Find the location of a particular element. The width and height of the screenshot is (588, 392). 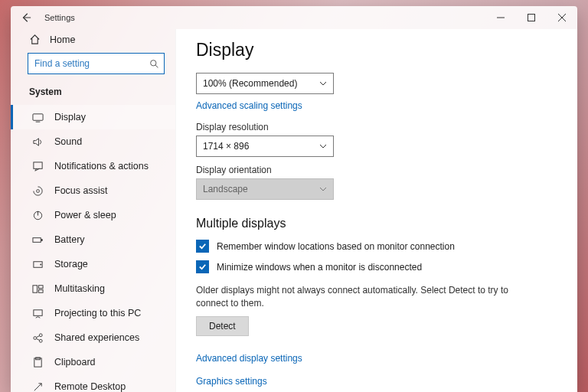

remote-icon is located at coordinates (38, 386).